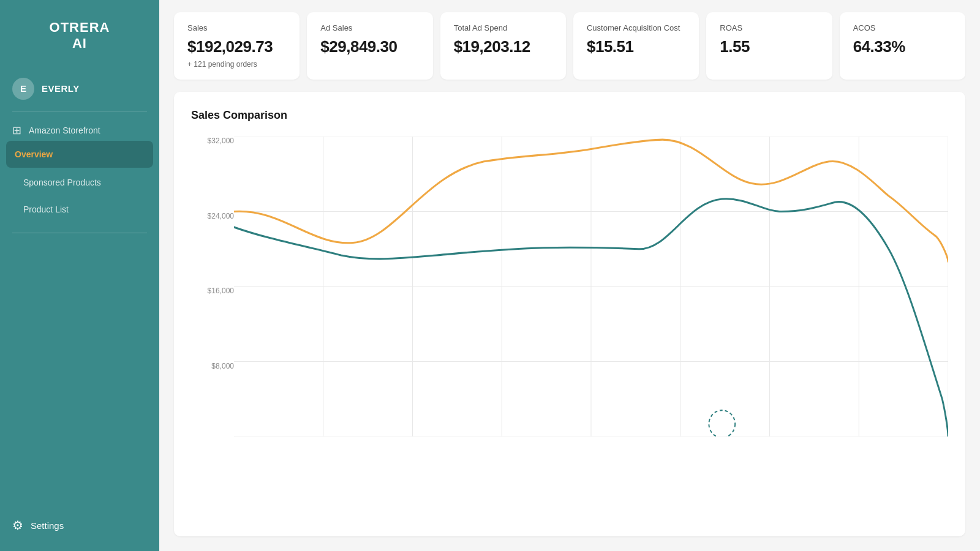 The width and height of the screenshot is (980, 551). What do you see at coordinates (80, 90) in the screenshot?
I see `user-row: E EVERLY` at bounding box center [80, 90].